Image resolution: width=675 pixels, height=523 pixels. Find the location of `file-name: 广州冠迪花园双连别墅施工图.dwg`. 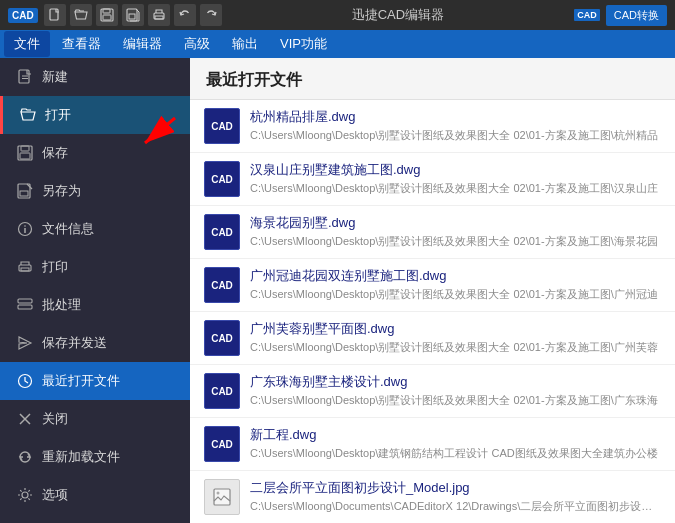

file-name: 广州冠迪花园双连别墅施工图.dwg is located at coordinates (456, 276).